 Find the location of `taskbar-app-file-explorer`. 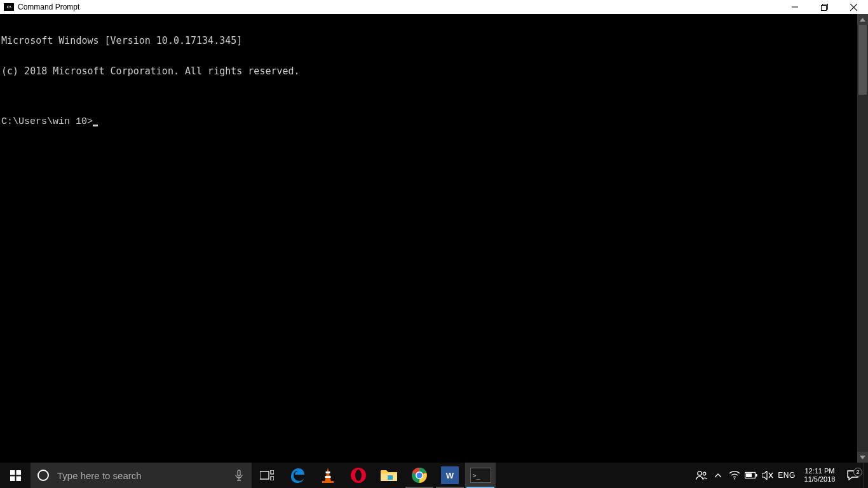

taskbar-app-file-explorer is located at coordinates (389, 475).